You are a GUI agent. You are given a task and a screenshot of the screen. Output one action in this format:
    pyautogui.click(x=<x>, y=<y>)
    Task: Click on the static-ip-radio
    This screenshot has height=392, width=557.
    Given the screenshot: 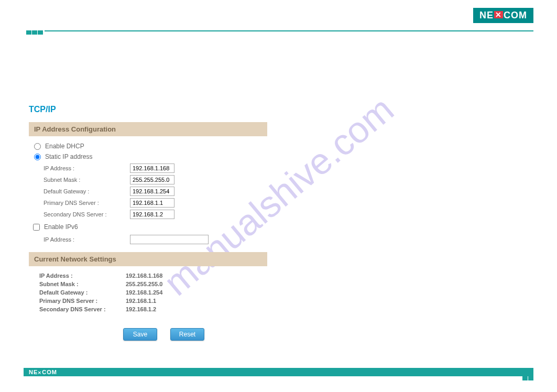 What is the action you would take?
    pyautogui.click(x=38, y=157)
    